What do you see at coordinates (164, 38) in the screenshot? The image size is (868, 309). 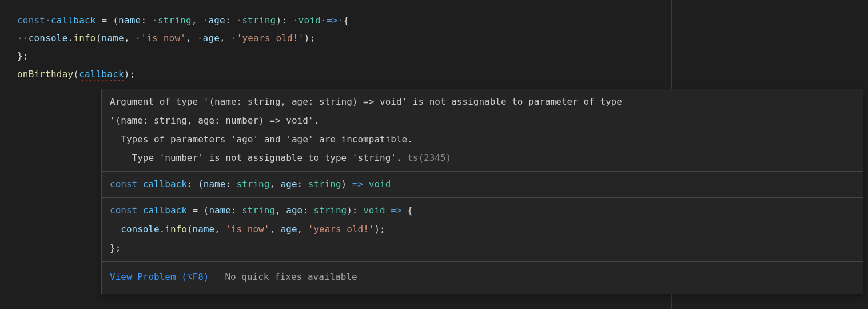 I see `string-is-now: 'is now'` at bounding box center [164, 38].